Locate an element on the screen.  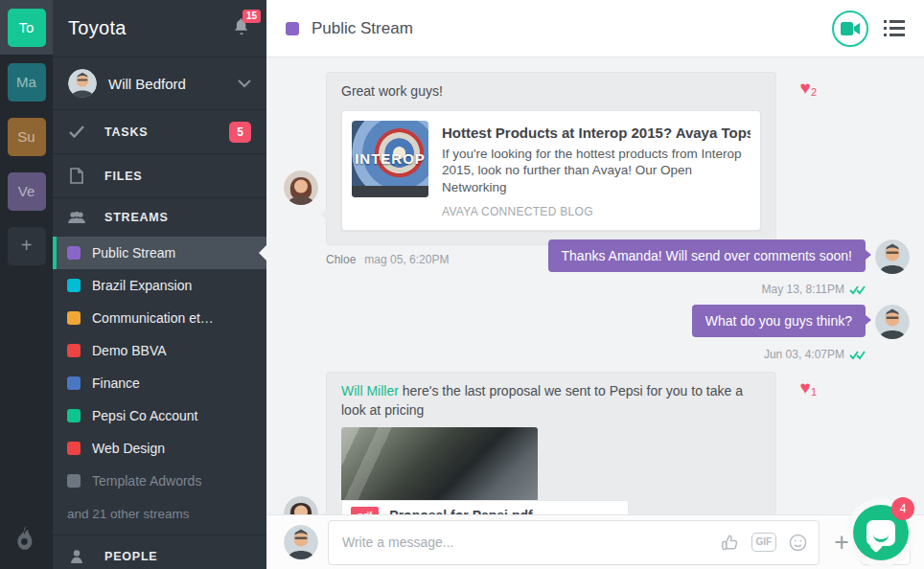
team-avatar: To is located at coordinates (27, 28).